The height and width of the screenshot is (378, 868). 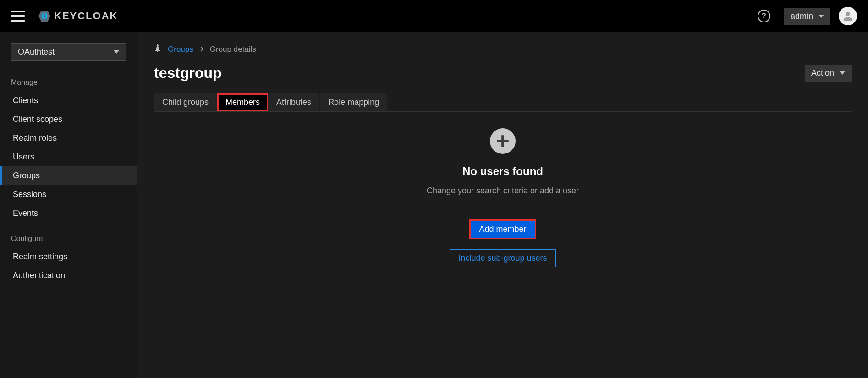 What do you see at coordinates (69, 257) in the screenshot?
I see `nav-realm-settings: Realm settings` at bounding box center [69, 257].